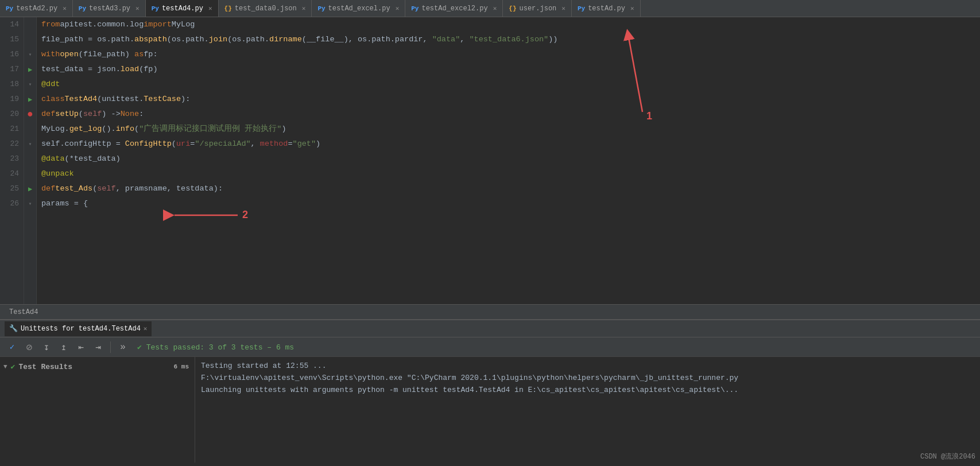  Describe the element at coordinates (495, 8) in the screenshot. I see `tab-close-testAd_excel2: ✕` at that location.